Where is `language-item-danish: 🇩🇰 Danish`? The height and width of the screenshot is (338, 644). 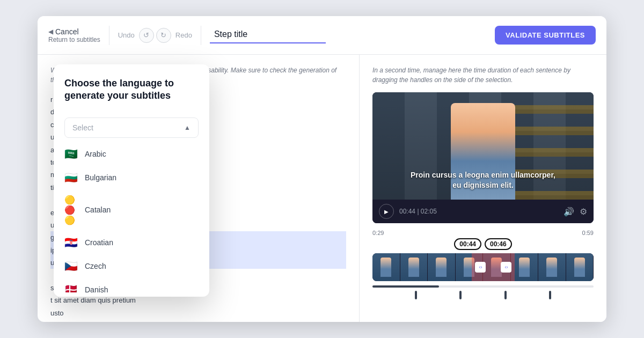 language-item-danish: 🇩🇰 Danish is located at coordinates (131, 285).